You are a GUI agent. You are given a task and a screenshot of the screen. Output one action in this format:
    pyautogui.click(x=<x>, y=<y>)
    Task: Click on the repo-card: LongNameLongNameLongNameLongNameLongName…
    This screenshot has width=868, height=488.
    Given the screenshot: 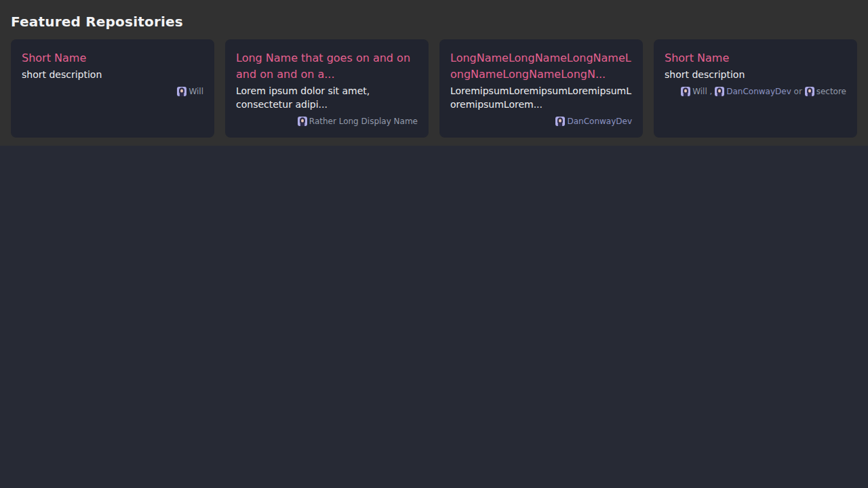 What is the action you would take?
    pyautogui.click(x=541, y=88)
    